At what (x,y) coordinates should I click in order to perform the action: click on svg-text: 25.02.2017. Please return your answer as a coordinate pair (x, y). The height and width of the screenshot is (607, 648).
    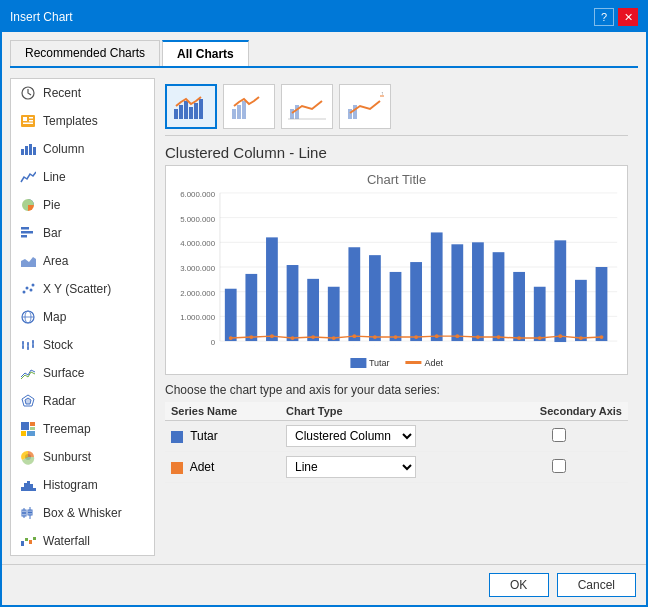
    Looking at the image, I should click on (554, 346).